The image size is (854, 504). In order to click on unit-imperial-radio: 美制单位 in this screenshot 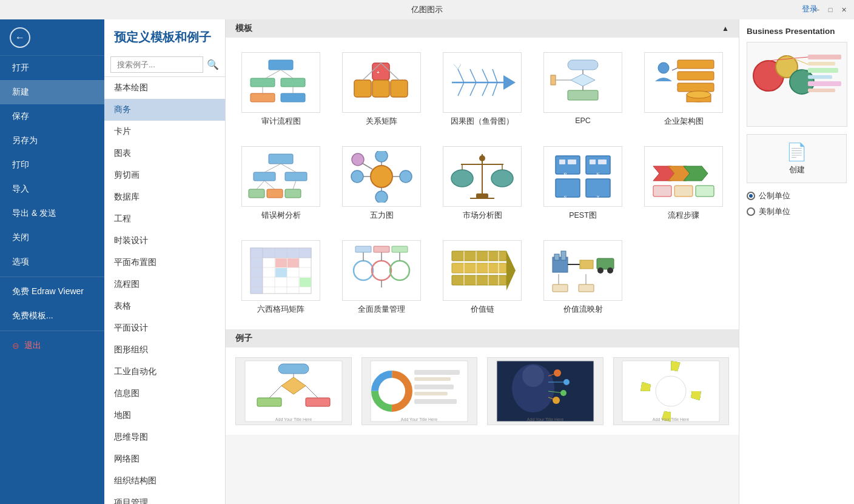, I will do `click(797, 212)`.